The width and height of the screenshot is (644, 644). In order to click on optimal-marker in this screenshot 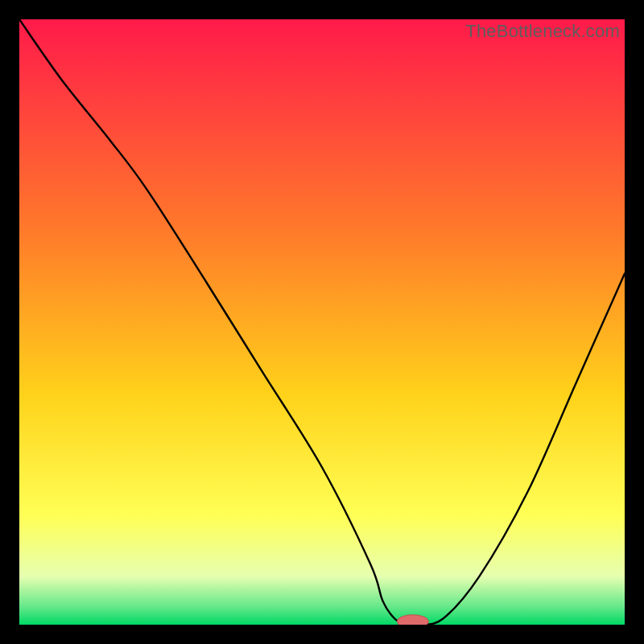, I will do `click(412, 620)`.